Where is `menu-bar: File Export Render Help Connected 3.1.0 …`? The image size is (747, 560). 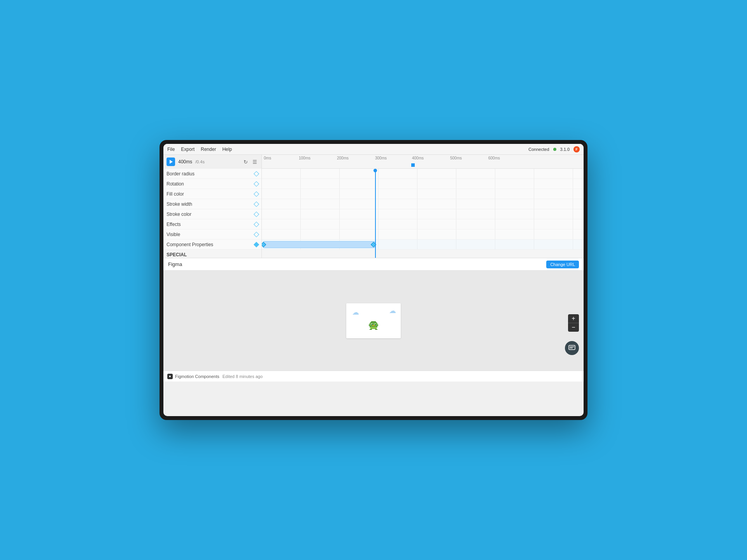
menu-bar: File Export Render Help Connected 3.1.0 … is located at coordinates (374, 149).